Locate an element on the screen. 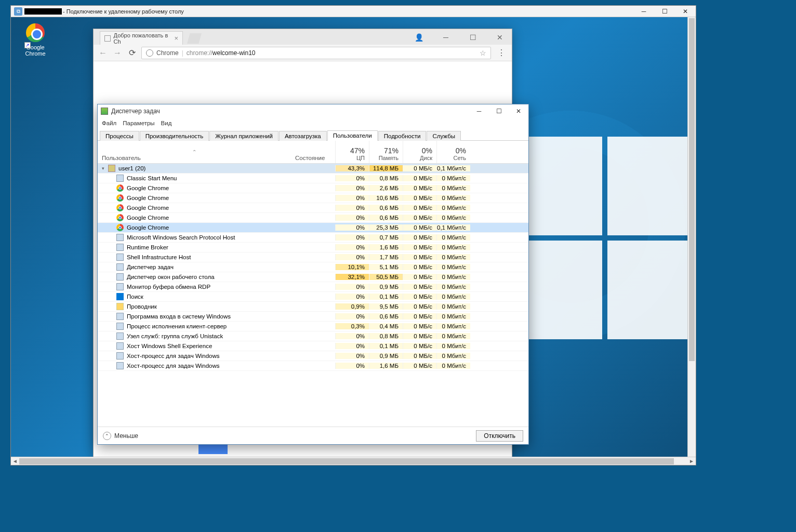 This screenshot has height=532, width=796. process-row: Хост Windows Shell Experience0%0,1 МБ0 М… is located at coordinates (313, 346).